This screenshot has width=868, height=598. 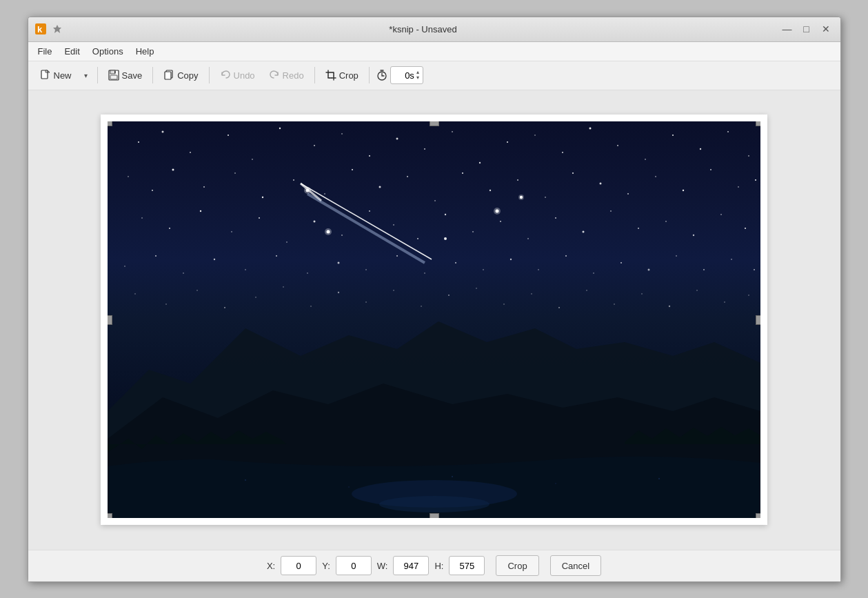 What do you see at coordinates (56, 75) in the screenshot?
I see `new-button: New` at bounding box center [56, 75].